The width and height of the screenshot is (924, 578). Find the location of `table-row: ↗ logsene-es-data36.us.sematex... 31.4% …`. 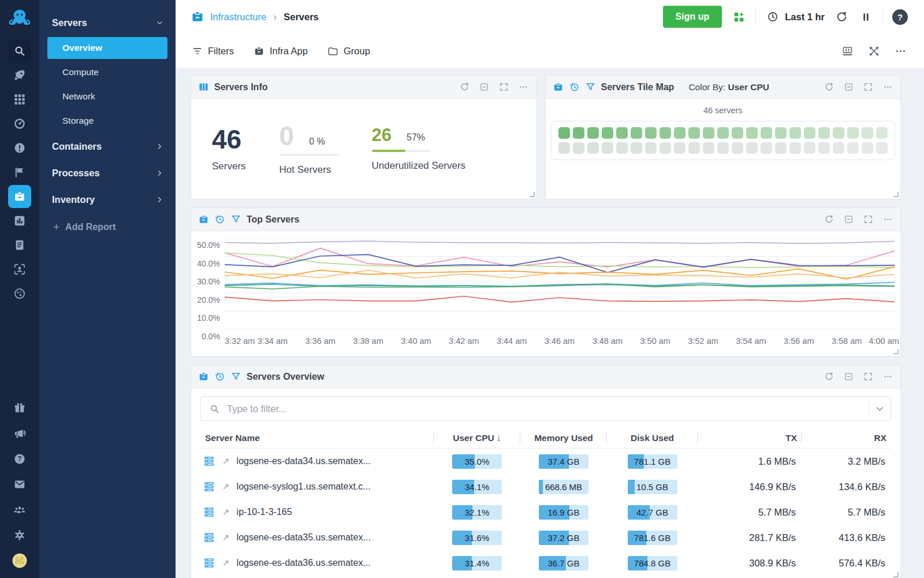

table-row: ↗ logsene-es-data36.us.sematex... 31.4% … is located at coordinates (546, 563).